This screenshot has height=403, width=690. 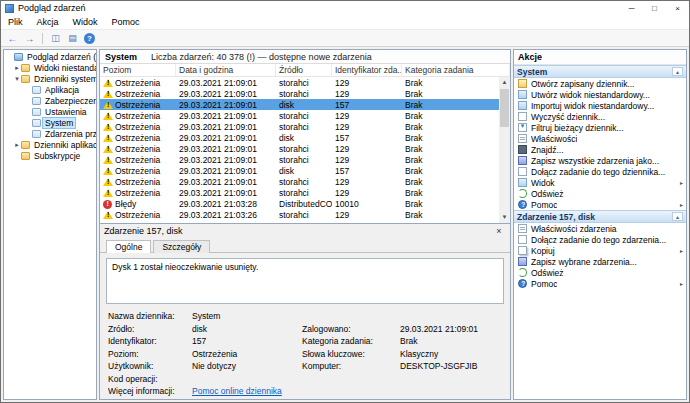 What do you see at coordinates (128, 246) in the screenshot?
I see `preview-tab: Ogólne` at bounding box center [128, 246].